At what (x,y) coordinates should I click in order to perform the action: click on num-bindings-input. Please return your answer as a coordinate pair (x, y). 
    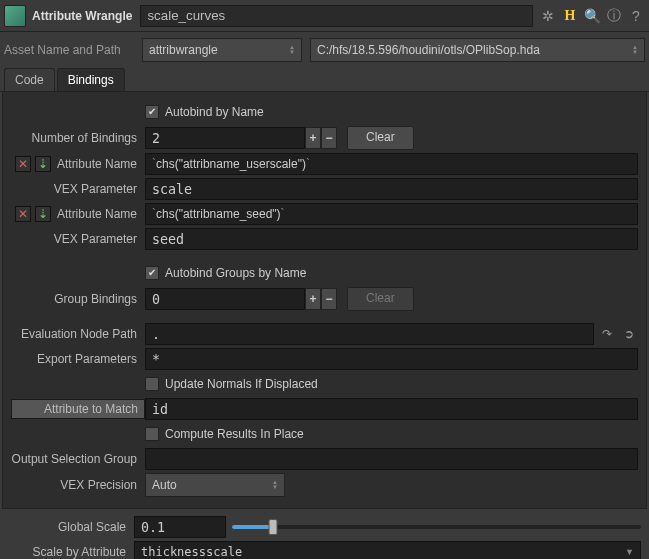
    Looking at the image, I should click on (225, 138).